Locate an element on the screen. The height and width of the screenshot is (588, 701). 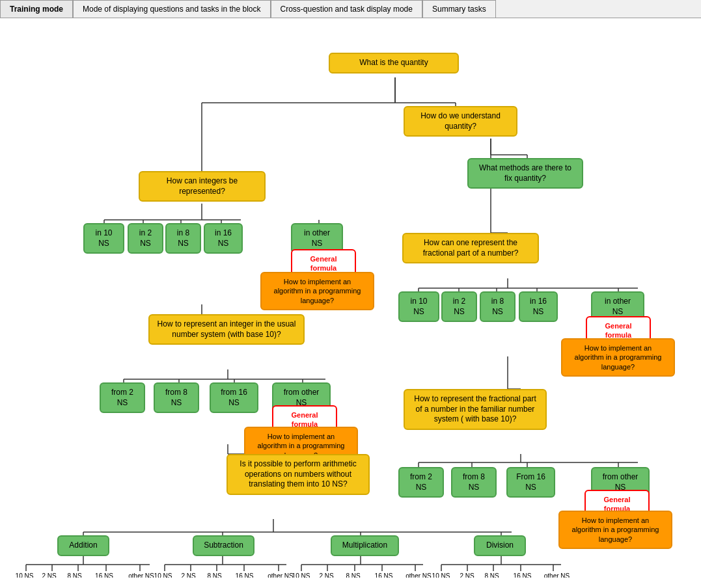
node-q7-from2: from 2 NS is located at coordinates (421, 483).